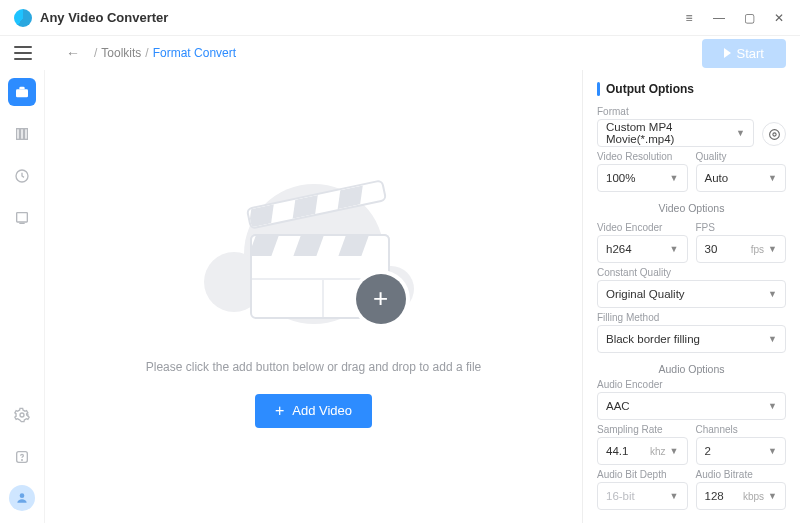  Describe the element at coordinates (728, 53) in the screenshot. I see `play-icon` at that location.